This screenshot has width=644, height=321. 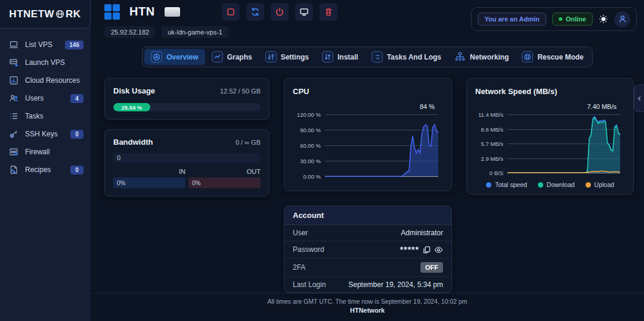 I want to click on theme-toggle-button, so click(x=603, y=19).